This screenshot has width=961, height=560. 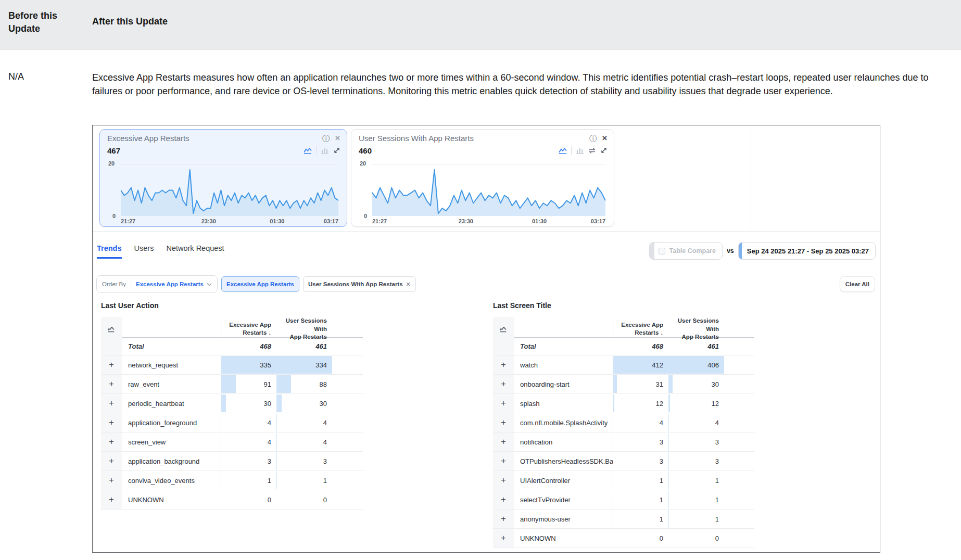 What do you see at coordinates (483, 178) in the screenshot?
I see `metric-card-2: User Sessions With App Restartsⓘ✕4602002…` at bounding box center [483, 178].